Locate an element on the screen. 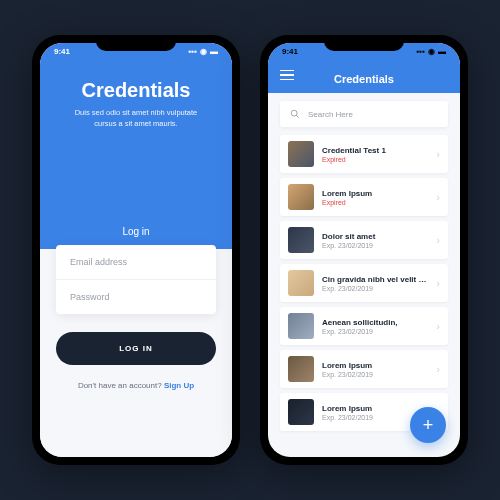 This screenshot has height=500, width=500. signup-row: Don't have an account? Sign Up is located at coordinates (136, 386).